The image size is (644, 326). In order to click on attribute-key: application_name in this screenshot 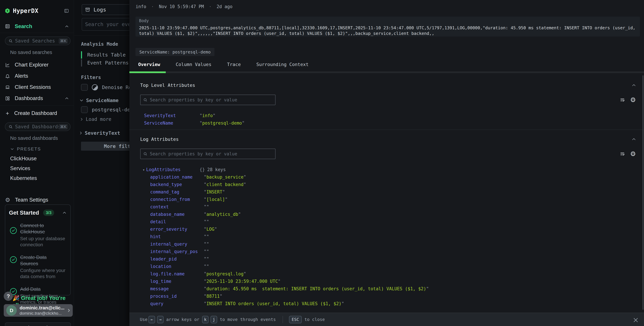, I will do `click(172, 177)`.